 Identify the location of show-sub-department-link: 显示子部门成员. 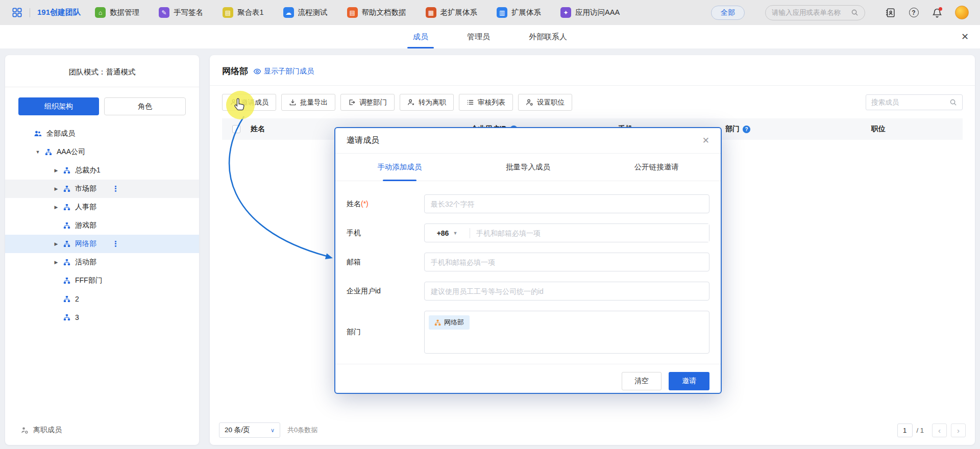
(284, 71).